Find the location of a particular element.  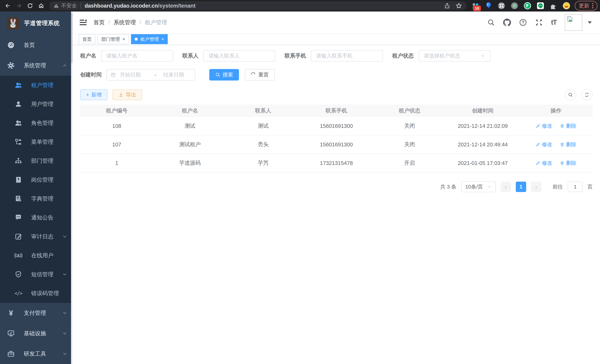

fullscreen-icon is located at coordinates (539, 22).